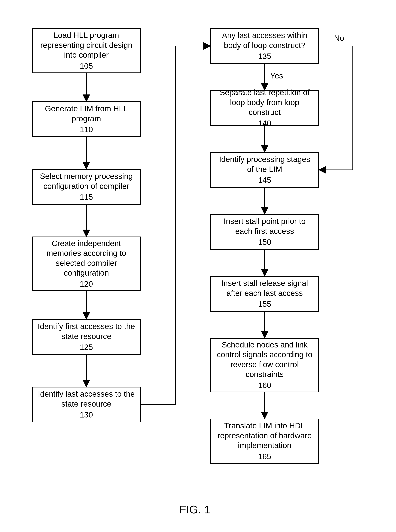 This screenshot has width=396, height=532. I want to click on node-number: 110, so click(86, 129).